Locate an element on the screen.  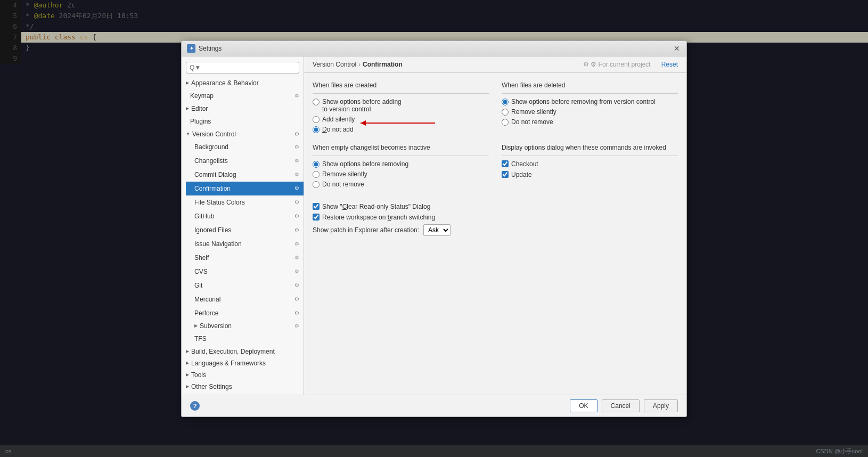
radio-show-before-remove: Show options before removing from versio… is located at coordinates (590, 102).